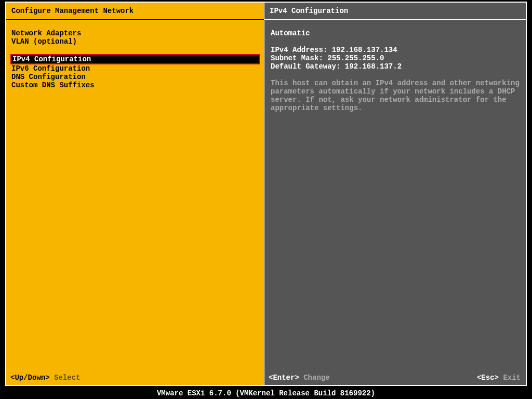 This screenshot has width=532, height=399. What do you see at coordinates (30, 378) in the screenshot?
I see `updown-key-hint: <Up/Down>` at bounding box center [30, 378].